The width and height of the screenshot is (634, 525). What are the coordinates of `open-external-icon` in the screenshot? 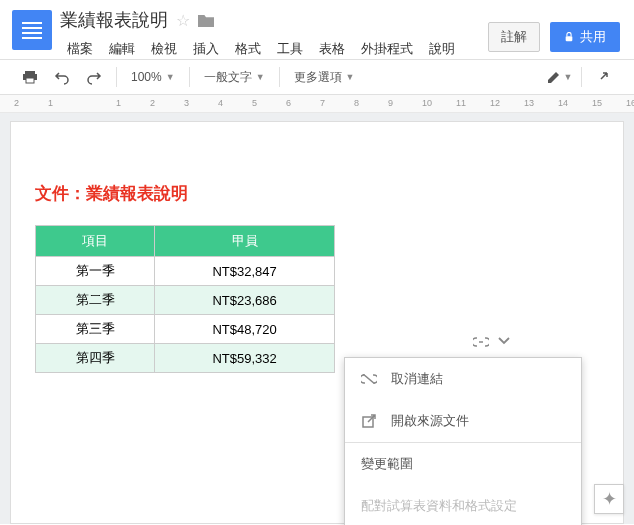 It's located at (369, 421).